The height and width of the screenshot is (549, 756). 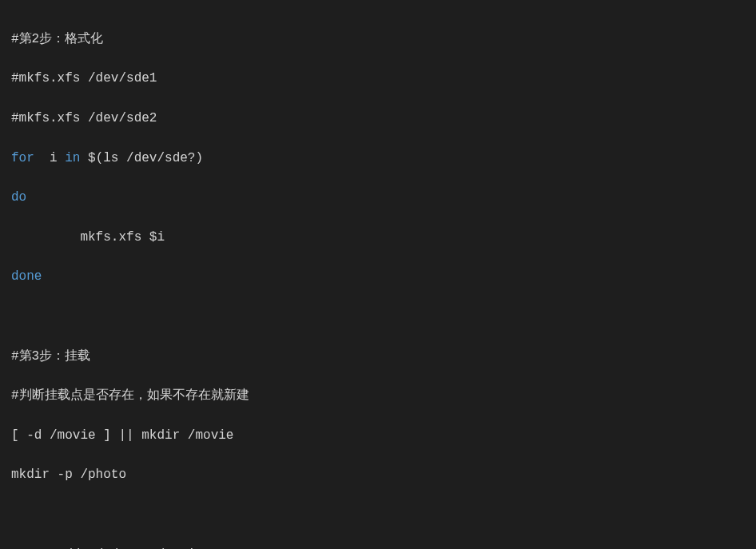 I want to click on code-line: done, so click(x=378, y=276).